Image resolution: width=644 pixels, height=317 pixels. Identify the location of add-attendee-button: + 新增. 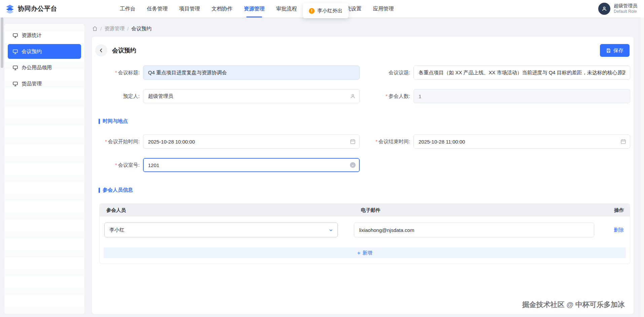
(365, 253).